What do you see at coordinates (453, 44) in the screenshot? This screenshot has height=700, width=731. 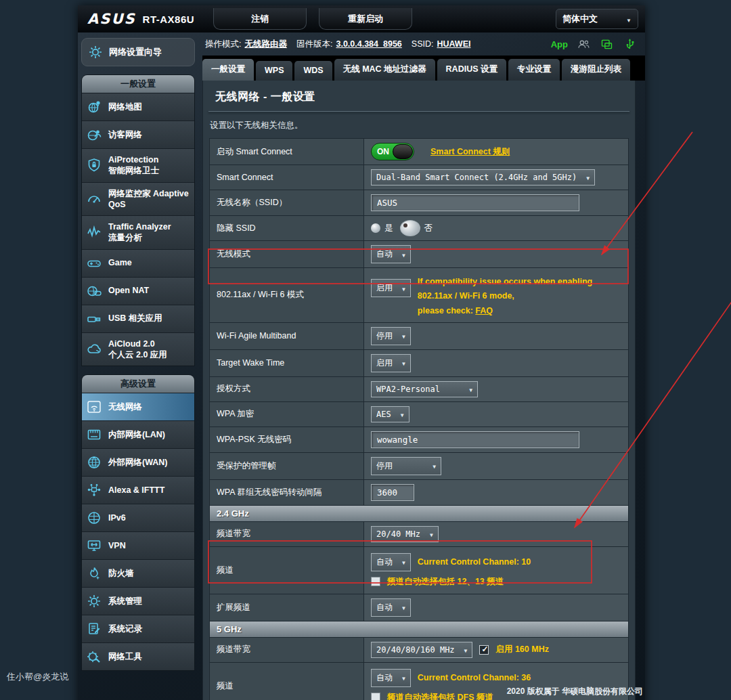 I see `ssid-link: HUAWEI` at bounding box center [453, 44].